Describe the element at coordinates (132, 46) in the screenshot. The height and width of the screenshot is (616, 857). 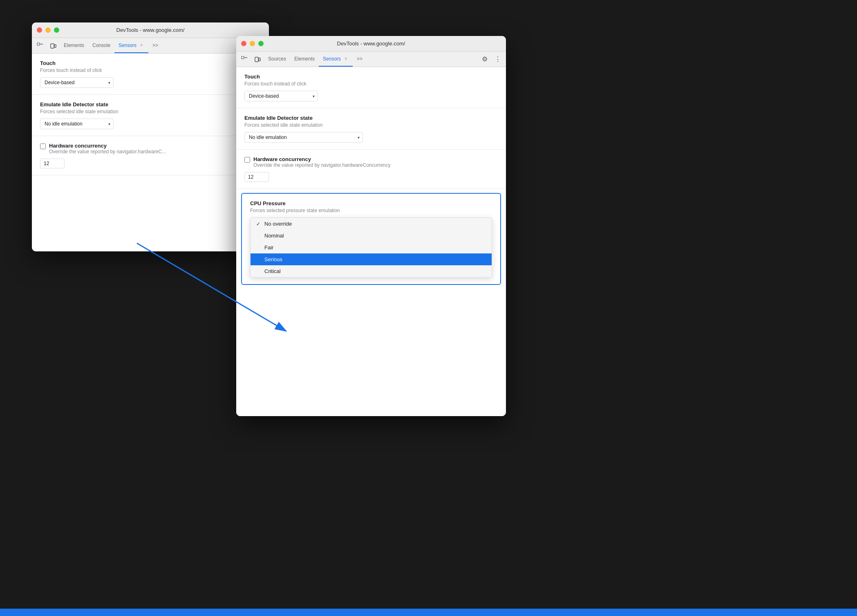
I see `tab-sensors-1: Sensors ×` at that location.